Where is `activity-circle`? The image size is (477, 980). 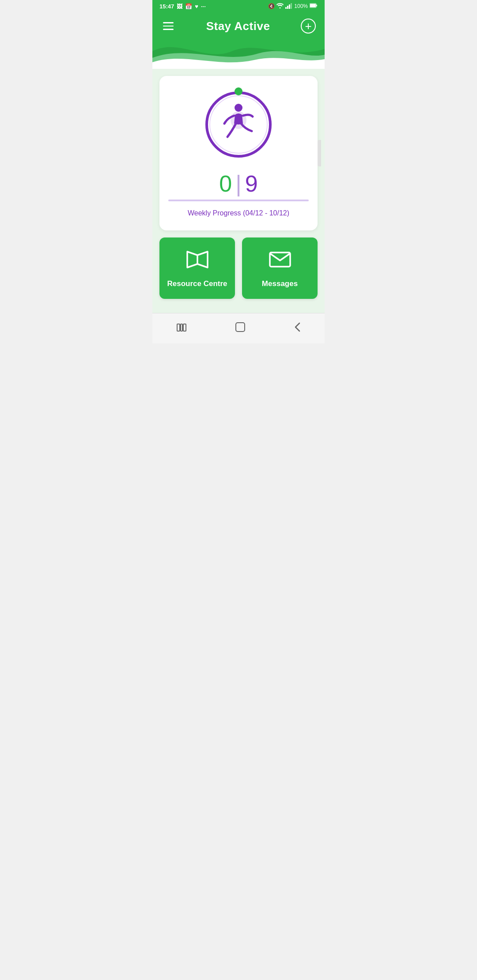 activity-circle is located at coordinates (238, 124).